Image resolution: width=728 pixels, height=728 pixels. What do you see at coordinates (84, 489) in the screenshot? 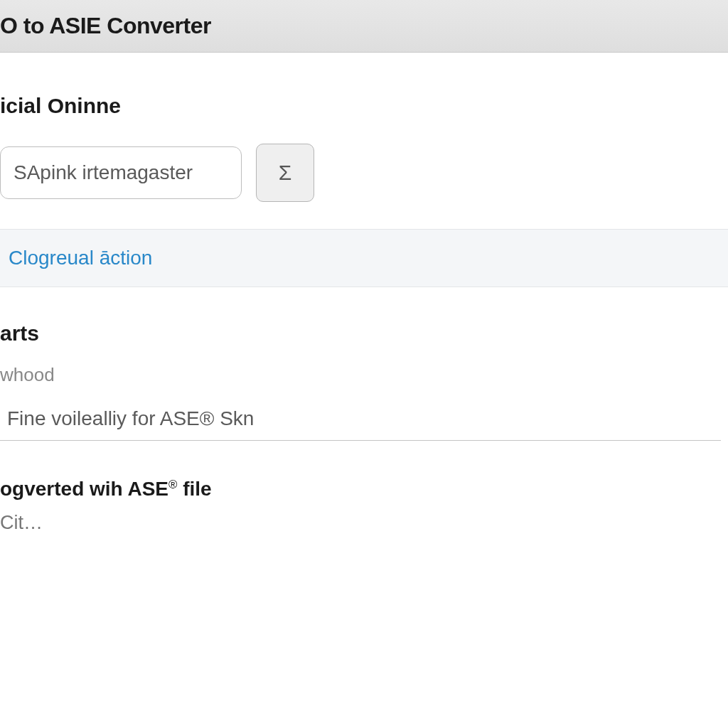
I see `file-heading-prefix: ogverted wih ASE` at bounding box center [84, 489].